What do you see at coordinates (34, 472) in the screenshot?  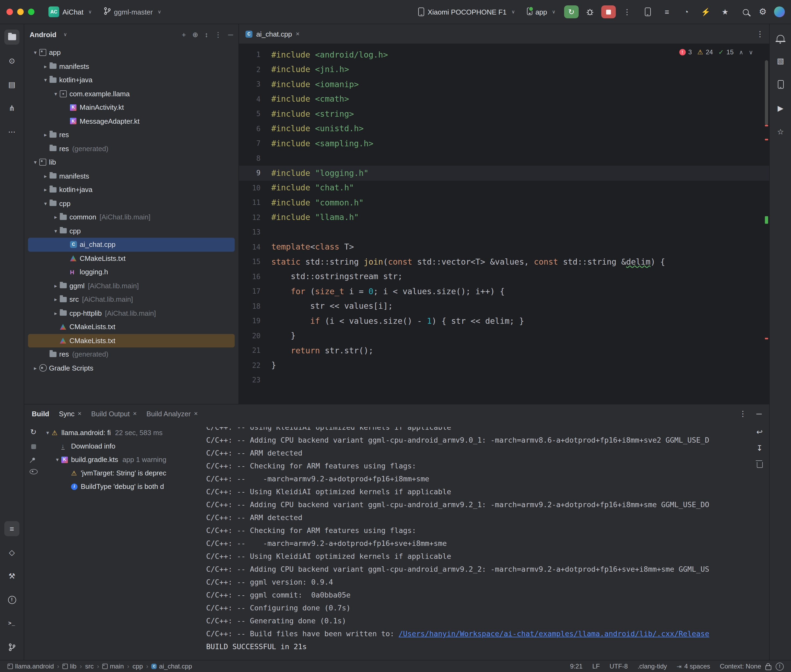 I see `filter-view-icon` at bounding box center [34, 472].